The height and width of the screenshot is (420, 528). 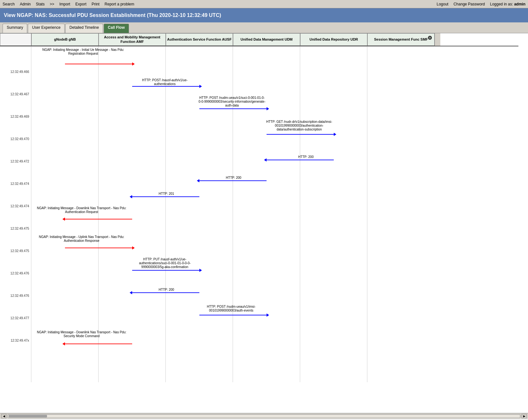 What do you see at coordinates (95, 4) in the screenshot?
I see `menu-print: Print` at bounding box center [95, 4].